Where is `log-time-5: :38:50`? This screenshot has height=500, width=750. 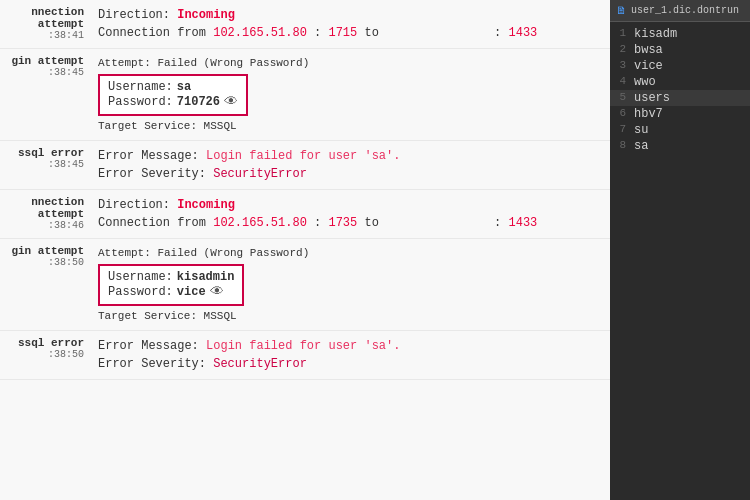 log-time-5: :38:50 is located at coordinates (45, 262).